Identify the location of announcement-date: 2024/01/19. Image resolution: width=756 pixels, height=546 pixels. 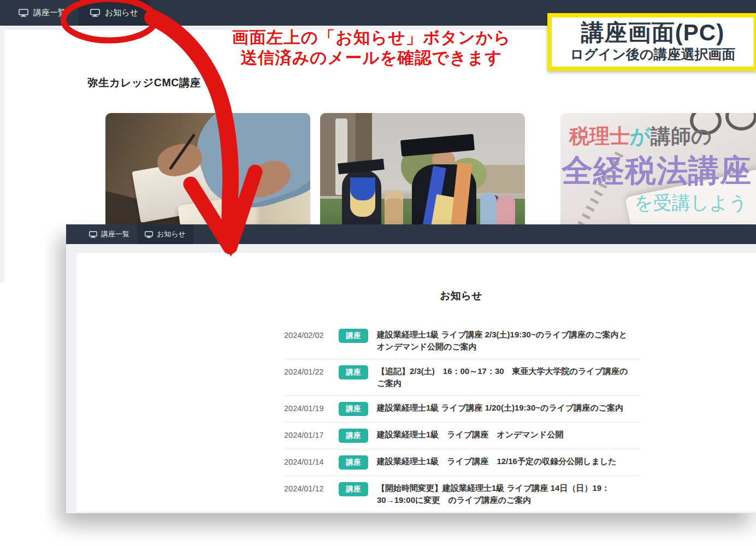
(311, 407).